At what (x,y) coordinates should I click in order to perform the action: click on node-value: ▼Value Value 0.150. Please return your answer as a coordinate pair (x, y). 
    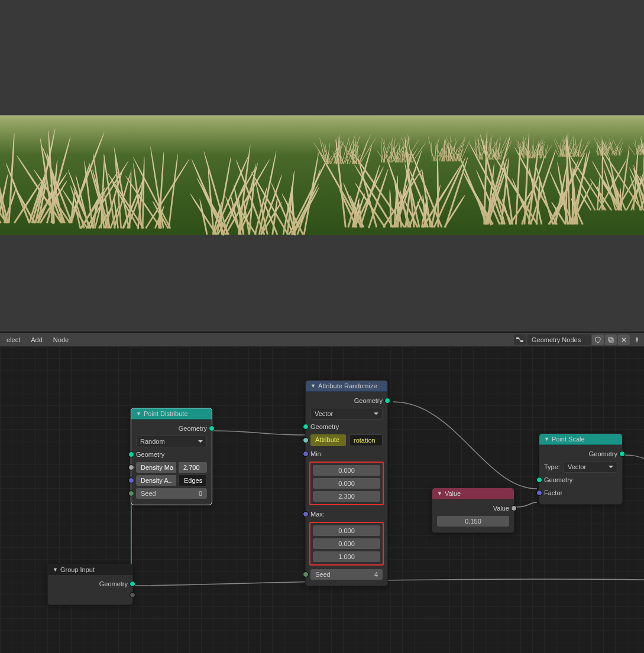
    Looking at the image, I should click on (473, 511).